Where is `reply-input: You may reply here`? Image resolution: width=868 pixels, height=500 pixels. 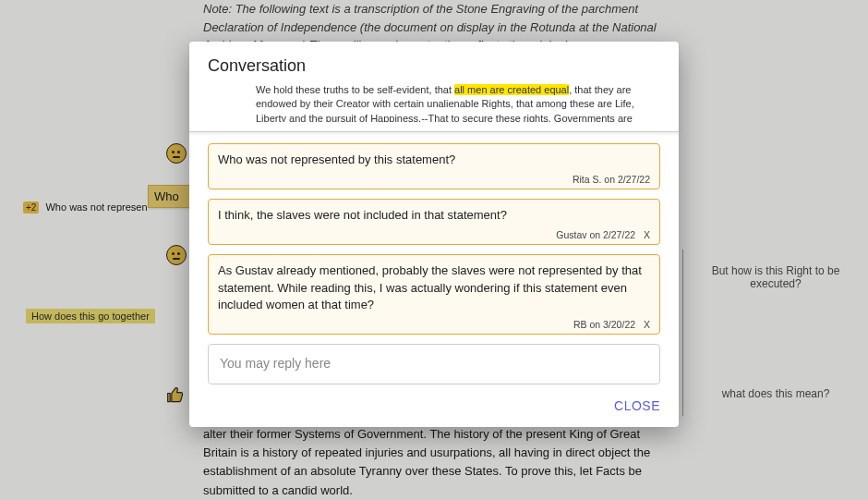
reply-input: You may reply here is located at coordinates (434, 364).